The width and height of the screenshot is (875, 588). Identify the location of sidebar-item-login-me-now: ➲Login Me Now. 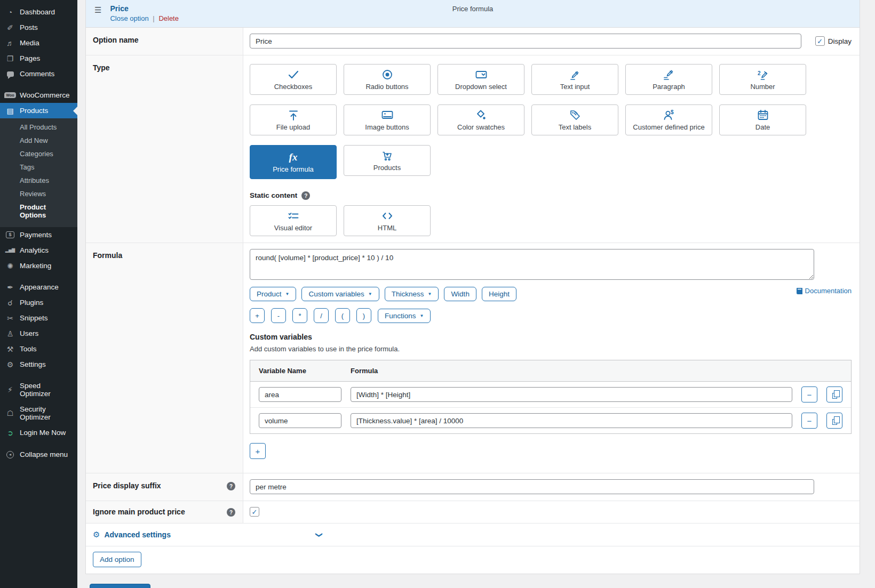
(38, 433).